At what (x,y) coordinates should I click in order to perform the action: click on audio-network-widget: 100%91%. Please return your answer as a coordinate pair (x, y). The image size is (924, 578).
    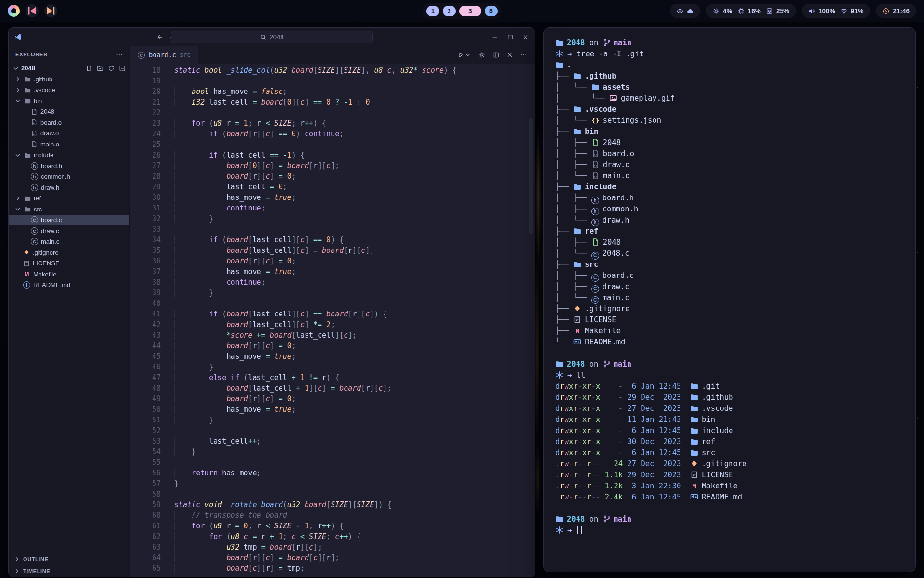
    Looking at the image, I should click on (836, 11).